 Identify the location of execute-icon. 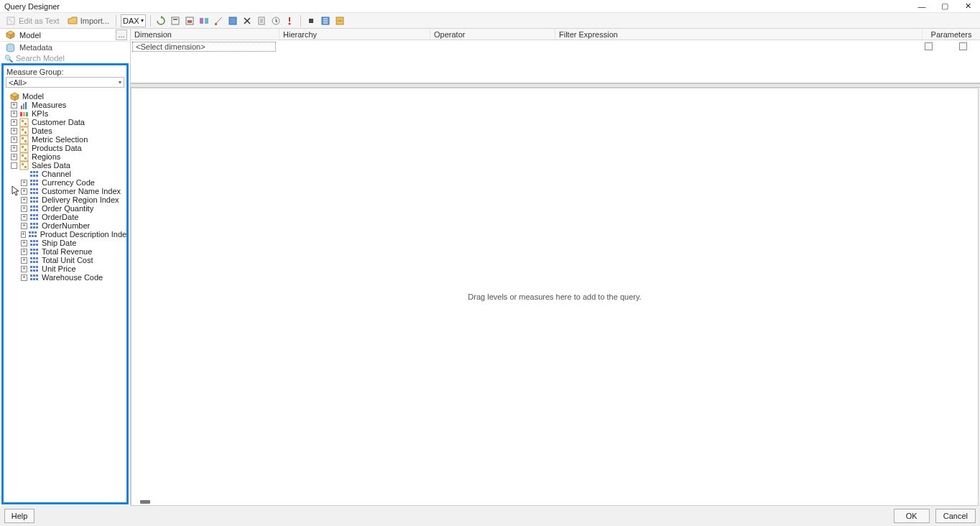
(290, 21).